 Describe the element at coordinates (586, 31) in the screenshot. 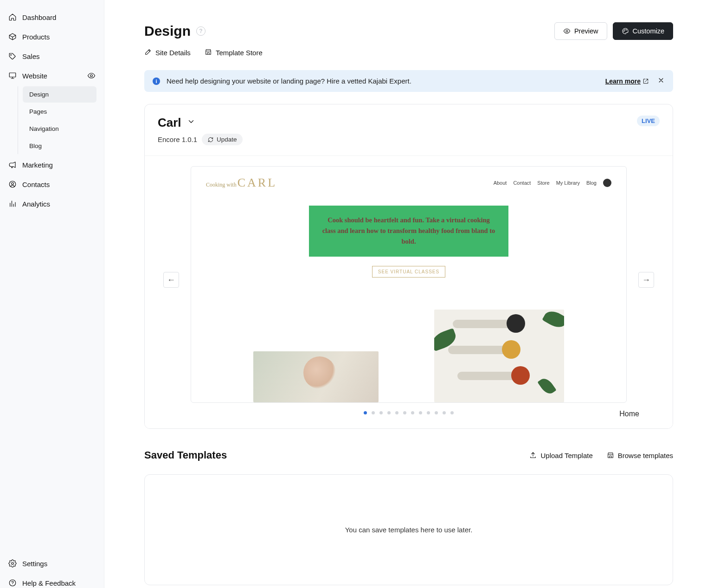

I see `button-label: Preview` at that location.